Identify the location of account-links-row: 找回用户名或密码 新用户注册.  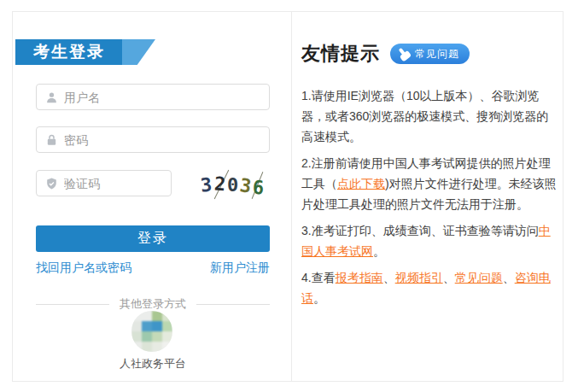
(153, 268).